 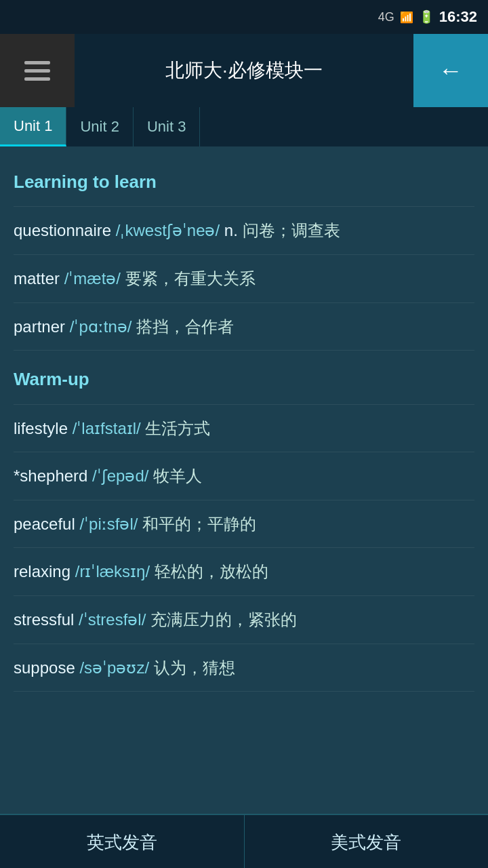 What do you see at coordinates (244, 429) in the screenshot?
I see `vocab-entry-5: lifestyle /ˈlaɪfstaɪl/ 生活方式` at bounding box center [244, 429].